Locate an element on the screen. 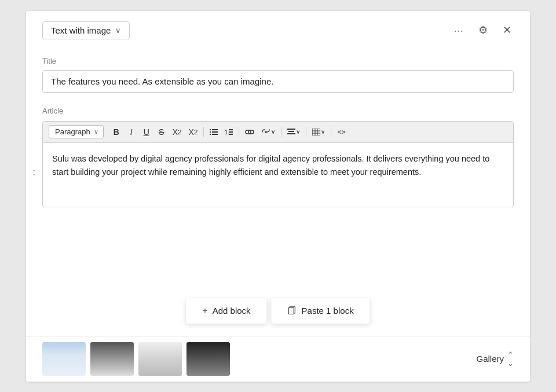  gallery-sort-icon: ⌃⌄ is located at coordinates (511, 359).